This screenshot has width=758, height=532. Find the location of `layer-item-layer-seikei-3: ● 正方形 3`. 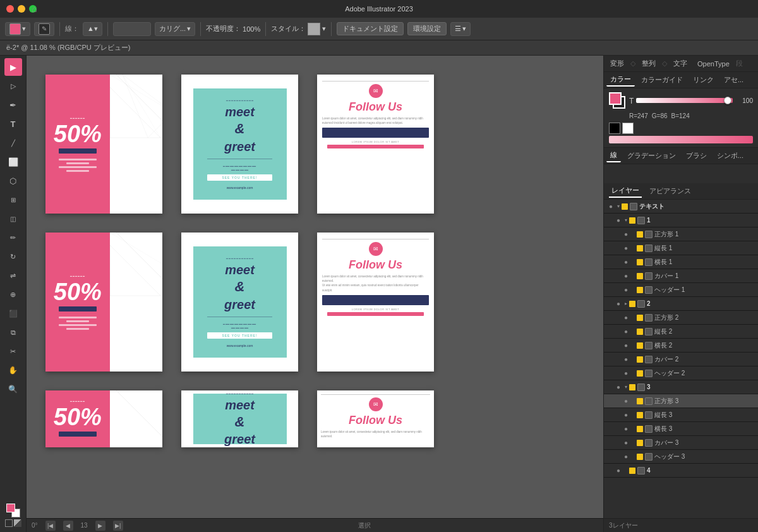

layer-item-layer-seikei-3: ● 正方形 3 is located at coordinates (681, 401).